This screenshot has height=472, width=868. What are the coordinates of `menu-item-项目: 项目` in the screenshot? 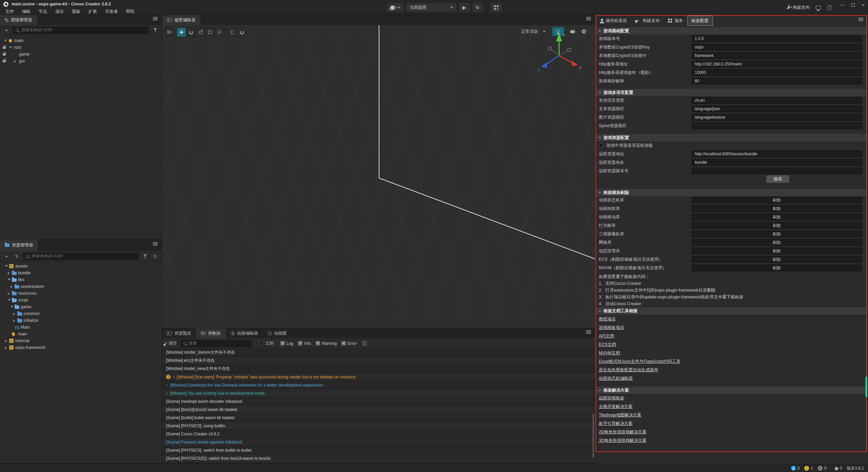 It's located at (60, 12).